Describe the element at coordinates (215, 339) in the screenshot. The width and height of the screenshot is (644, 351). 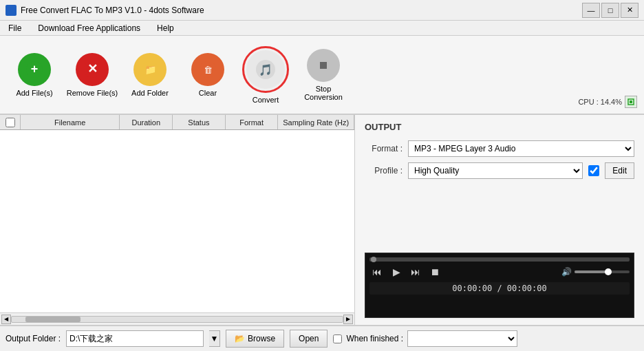
I see `output-path-dropdown: ▼` at that location.